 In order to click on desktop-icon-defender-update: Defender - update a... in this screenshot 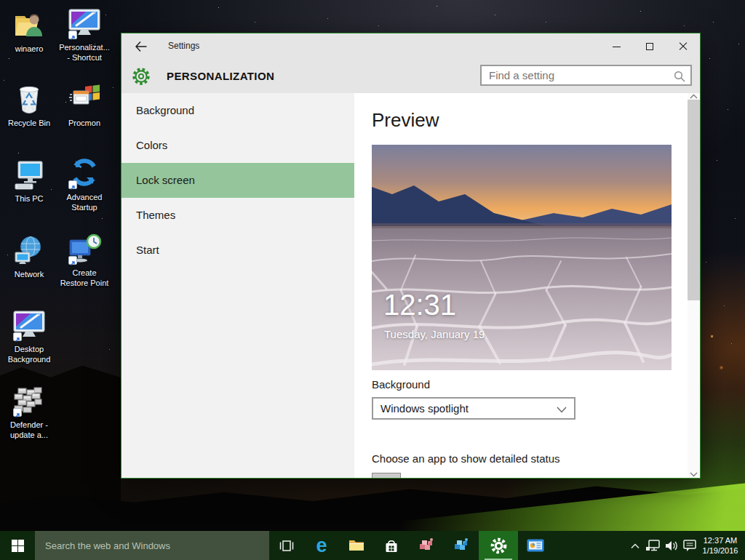, I will do `click(29, 412)`.